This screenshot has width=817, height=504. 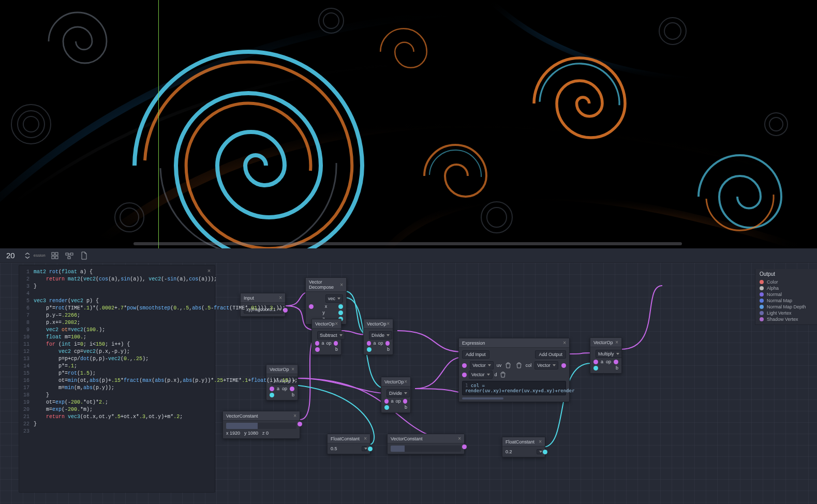 I want to click on channel-label: Normal Map, so click(x=779, y=301).